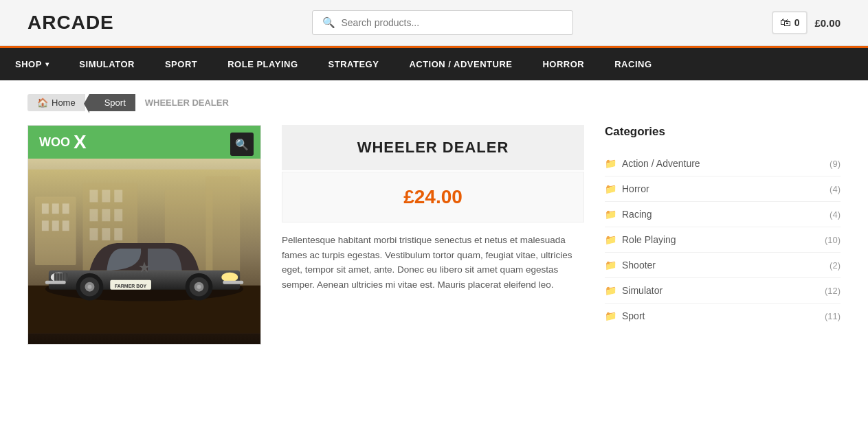 The width and height of the screenshot is (868, 423). What do you see at coordinates (723, 132) in the screenshot?
I see `categories-title: Categories` at bounding box center [723, 132].